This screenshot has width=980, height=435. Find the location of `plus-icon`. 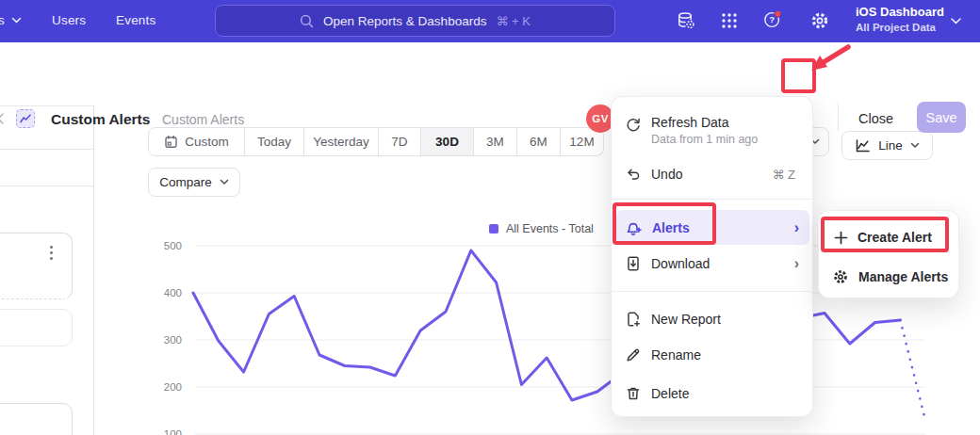

plus-icon is located at coordinates (841, 237).